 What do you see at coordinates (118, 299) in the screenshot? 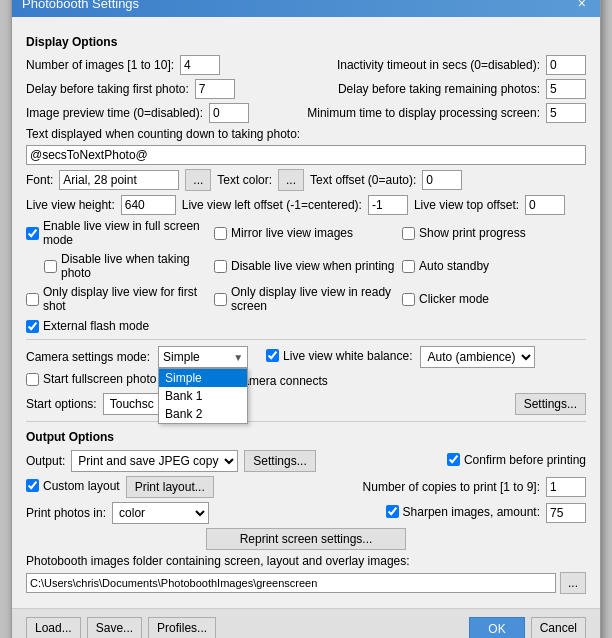
I see `cb-first-shot-row: Only display live view for first shot` at bounding box center [118, 299].